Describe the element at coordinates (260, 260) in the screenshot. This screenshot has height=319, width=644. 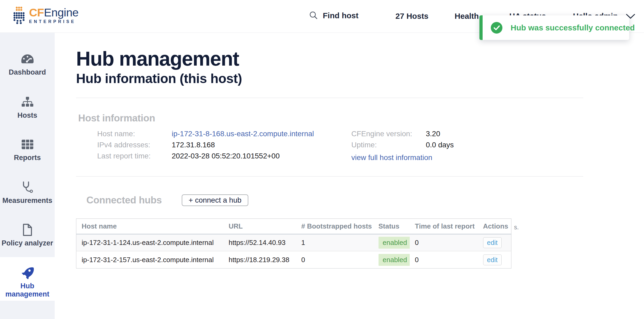
I see `cell-url: https://18.219.29.38` at that location.